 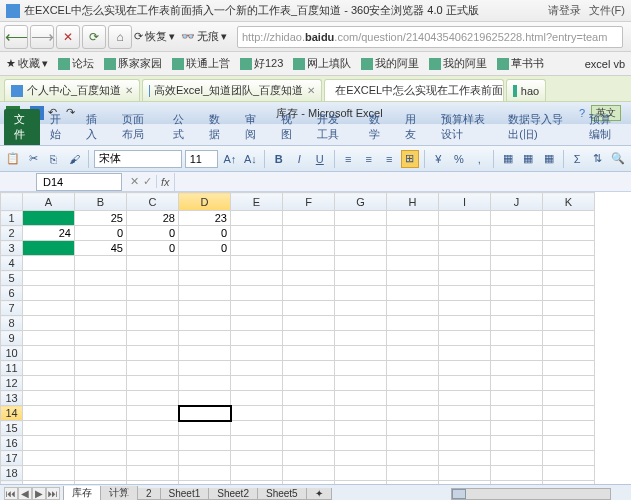 I want to click on bookmark-item: 好123, so click(x=262, y=64).